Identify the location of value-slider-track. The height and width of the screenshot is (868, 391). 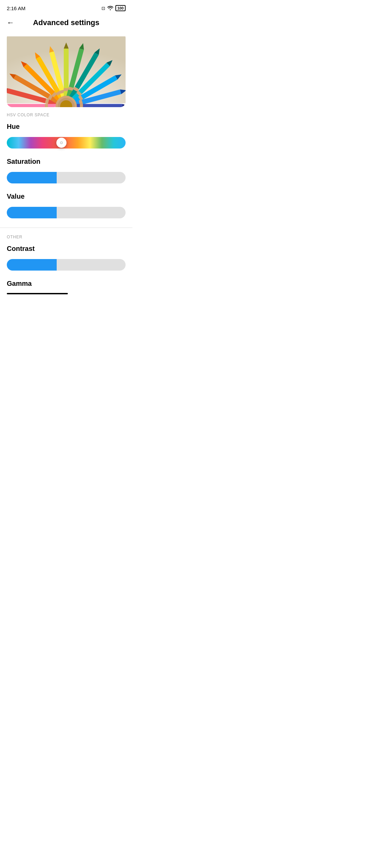
(66, 213).